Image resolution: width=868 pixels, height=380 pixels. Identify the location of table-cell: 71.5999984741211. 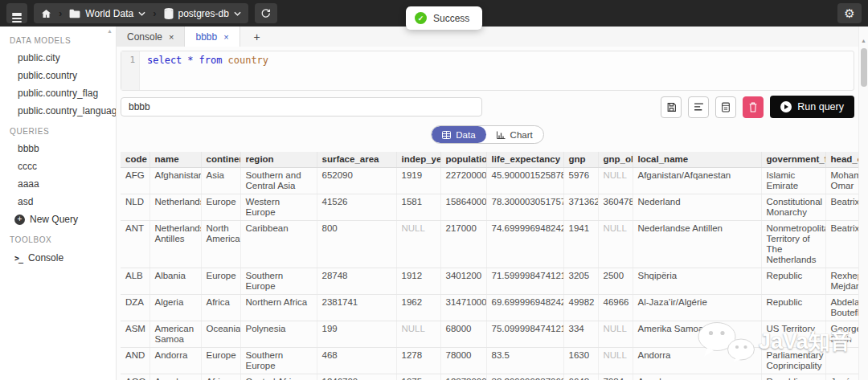
(525, 281).